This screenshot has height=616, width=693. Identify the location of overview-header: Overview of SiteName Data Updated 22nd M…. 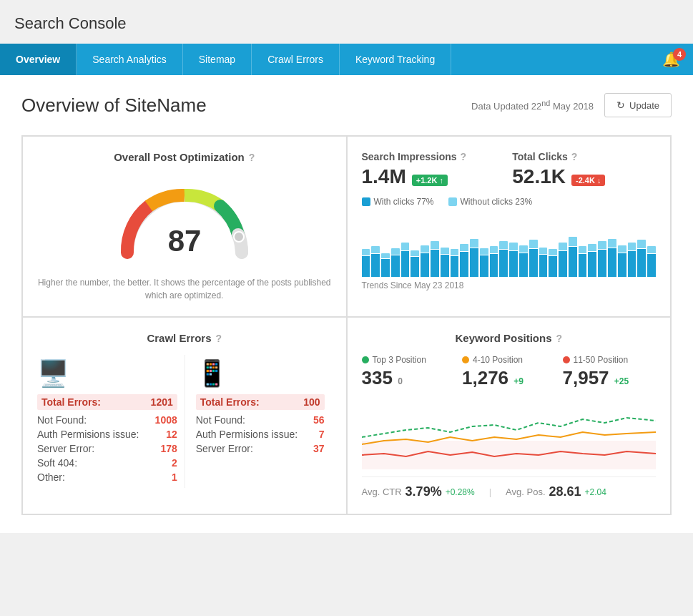
(346, 105).